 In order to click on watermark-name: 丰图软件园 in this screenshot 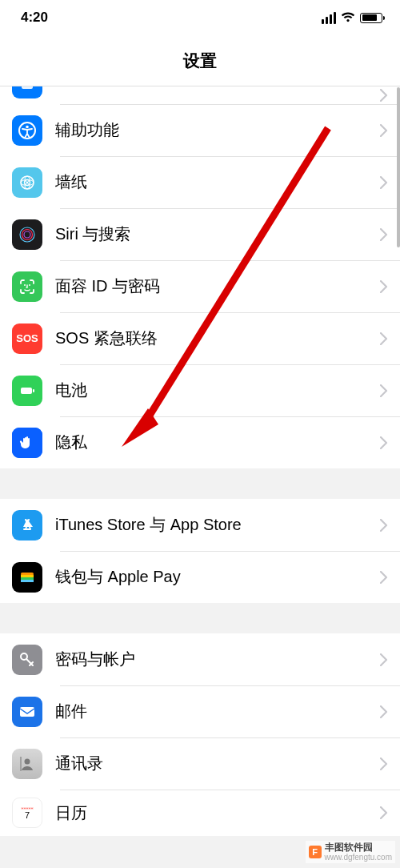, I will do `click(358, 847)`.